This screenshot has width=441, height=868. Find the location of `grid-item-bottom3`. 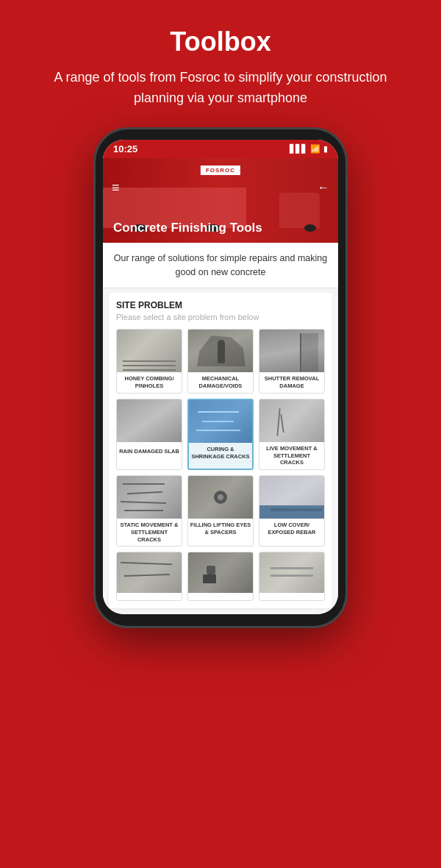

grid-item-bottom3 is located at coordinates (292, 577).